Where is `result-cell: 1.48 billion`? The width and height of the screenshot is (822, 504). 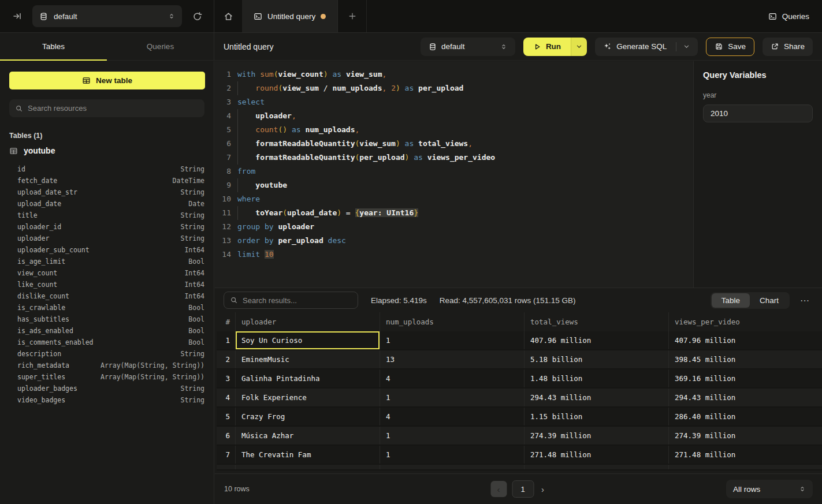 result-cell: 1.48 billion is located at coordinates (597, 379).